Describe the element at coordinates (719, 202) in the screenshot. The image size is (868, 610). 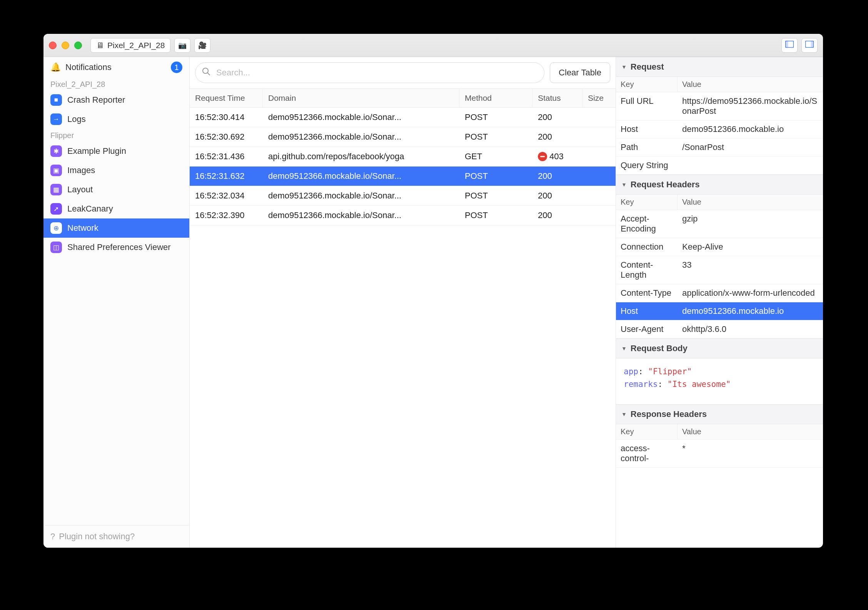
I see `request-headers-kv-head: Key Value` at that location.